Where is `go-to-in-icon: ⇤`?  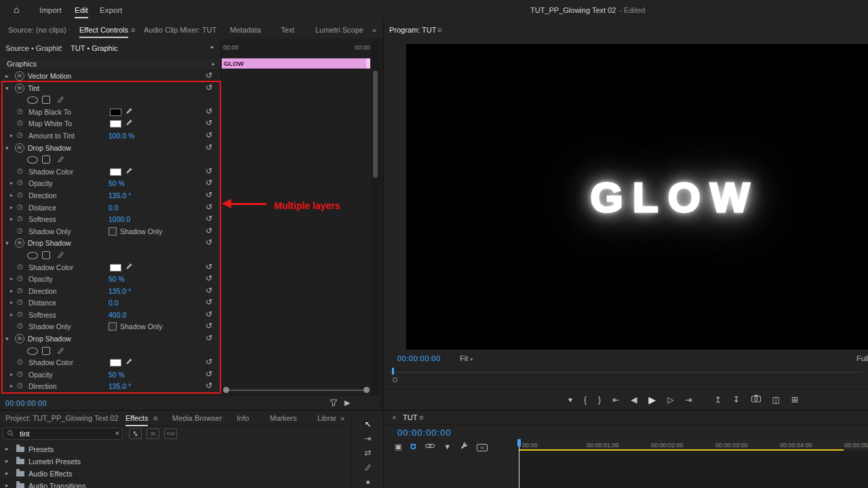 go-to-in-icon: ⇤ is located at coordinates (616, 400).